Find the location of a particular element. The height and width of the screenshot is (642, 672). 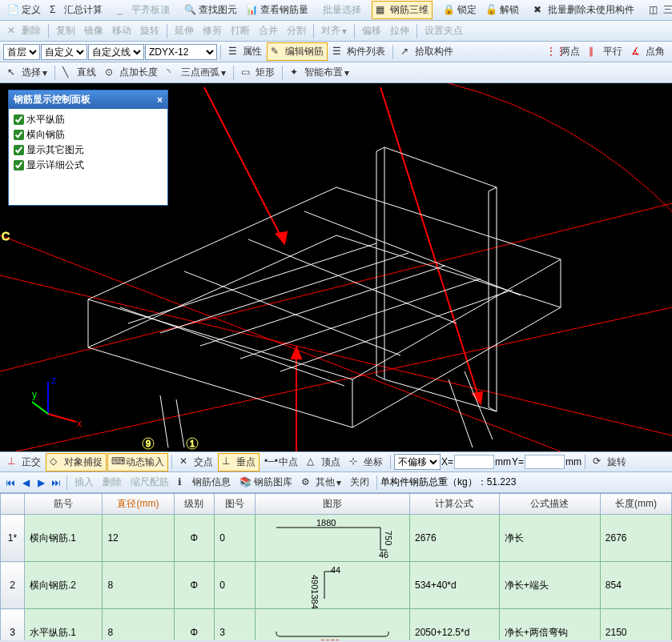

rebar-icon: 📊 is located at coordinates (252, 10).